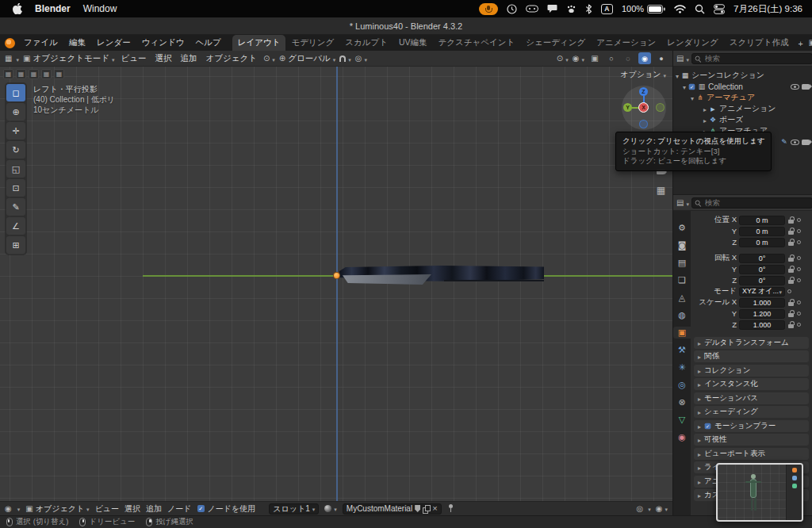 Image resolution: width=812 pixels, height=528 pixels. What do you see at coordinates (532, 9) in the screenshot?
I see `game-controller-icon` at bounding box center [532, 9].